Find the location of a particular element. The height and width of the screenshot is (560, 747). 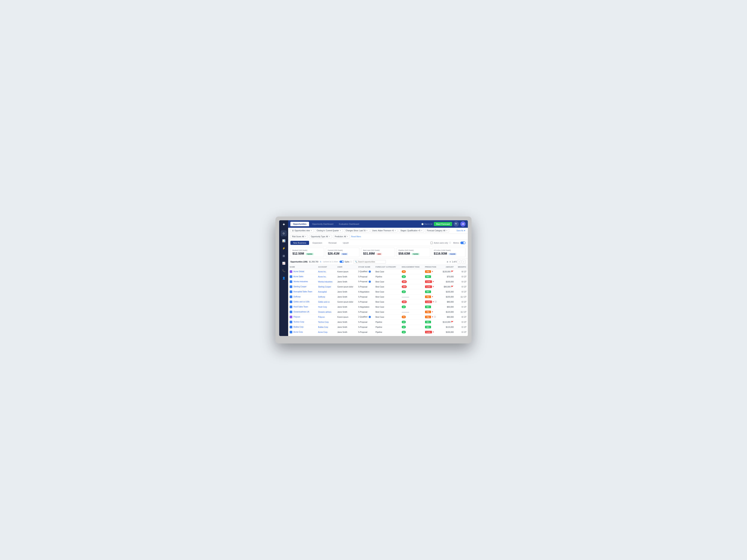

opp-type-filter: Opportunity Type: All ▼ is located at coordinates (320, 237).